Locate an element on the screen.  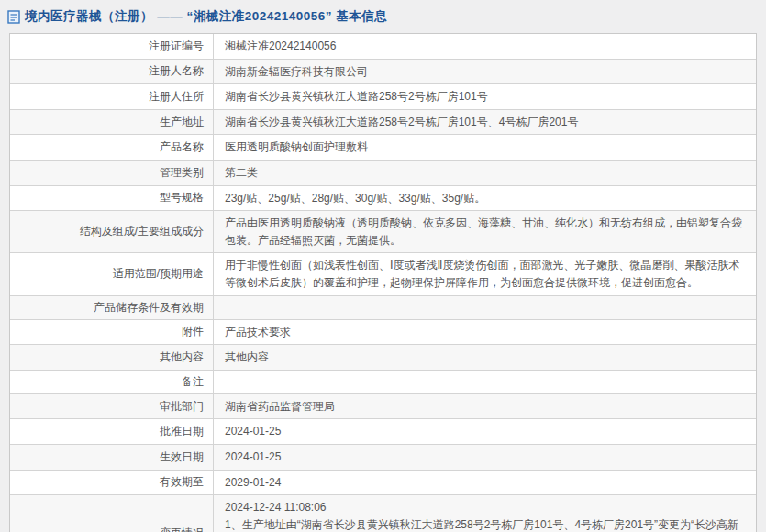
table-row-registrant-address: 注册人住所 湖南省长沙县黄兴镇秋江大道路258号2号栋厂房101号 is located at coordinates (383, 97).